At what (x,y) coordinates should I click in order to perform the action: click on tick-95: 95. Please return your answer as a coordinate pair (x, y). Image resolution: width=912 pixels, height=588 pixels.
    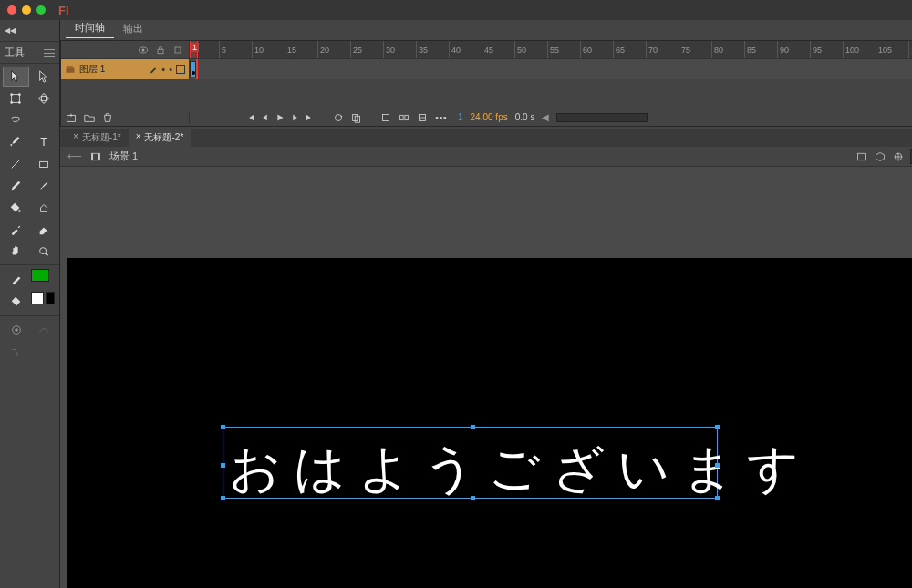
    Looking at the image, I should click on (815, 49).